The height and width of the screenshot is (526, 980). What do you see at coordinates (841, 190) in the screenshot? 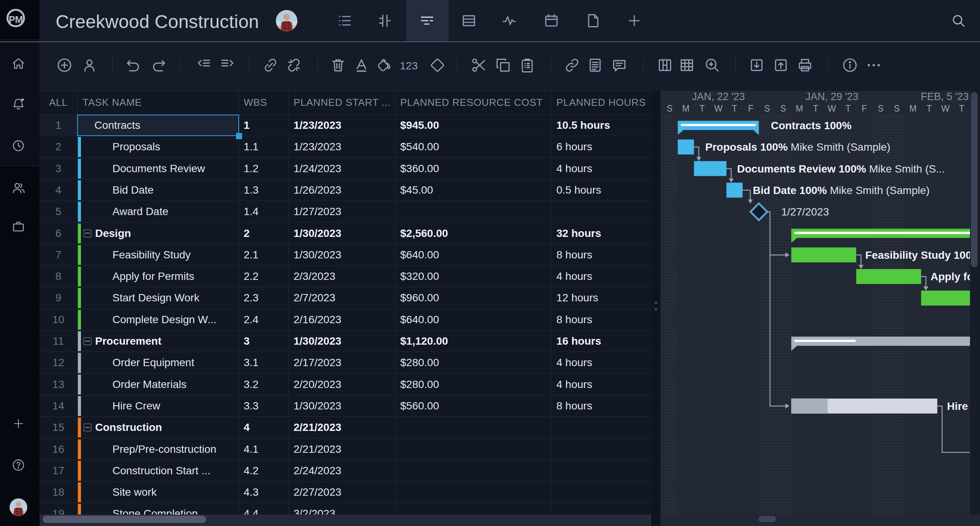
I see `svg-text:Bid Date 100% Mike Smith (Sa: Bid Date 100% Mike Smith (Sample)` at bounding box center [841, 190].